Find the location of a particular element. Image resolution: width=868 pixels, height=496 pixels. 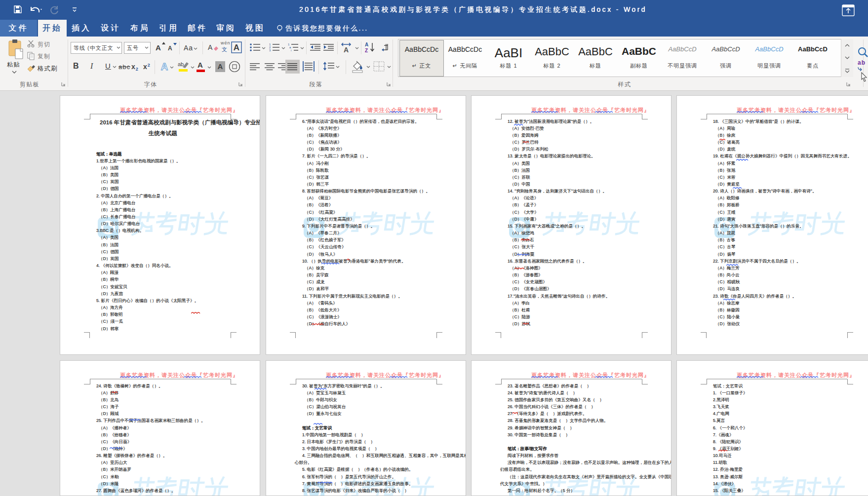

svg-text: i is located at coordinates (291, 50).